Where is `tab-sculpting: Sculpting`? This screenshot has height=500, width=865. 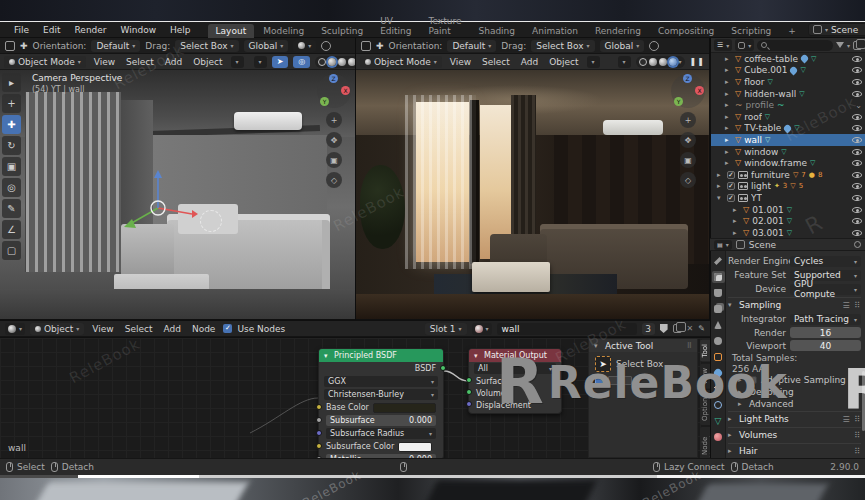 tab-sculpting: Sculpting is located at coordinates (342, 31).